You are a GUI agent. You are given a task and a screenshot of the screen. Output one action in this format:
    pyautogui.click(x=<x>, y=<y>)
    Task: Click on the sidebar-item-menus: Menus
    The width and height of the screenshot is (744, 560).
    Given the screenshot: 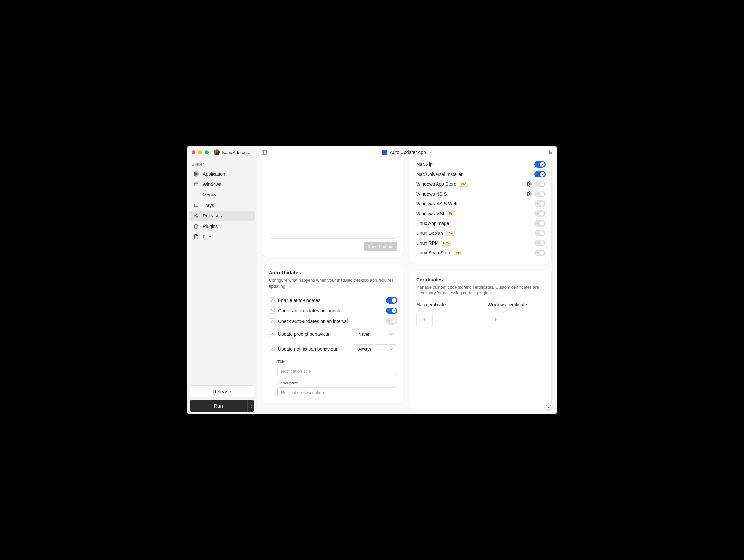 What is the action you would take?
    pyautogui.click(x=222, y=195)
    